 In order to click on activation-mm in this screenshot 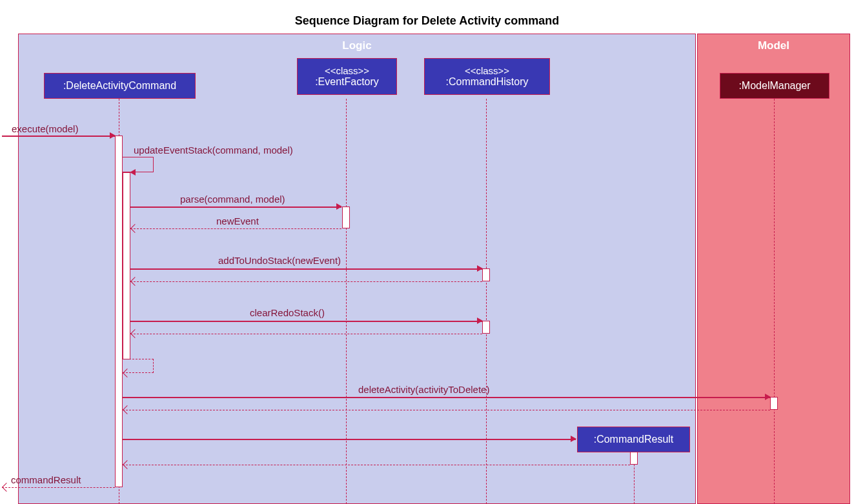, I will do `click(774, 403)`.